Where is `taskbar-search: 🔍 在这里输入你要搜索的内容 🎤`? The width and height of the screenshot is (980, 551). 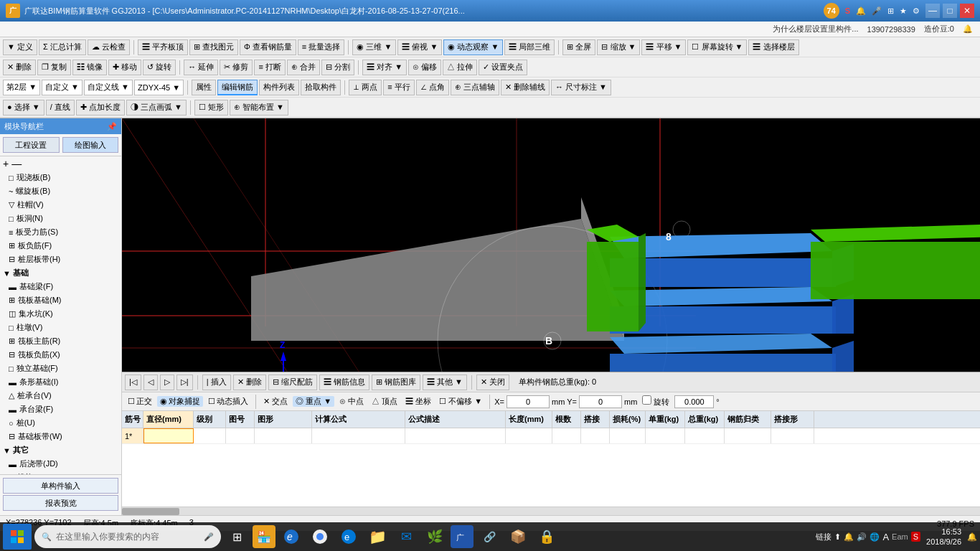
taskbar-search: 🔍 在这里输入你要搜索的内容 🎤 is located at coordinates (128, 537).